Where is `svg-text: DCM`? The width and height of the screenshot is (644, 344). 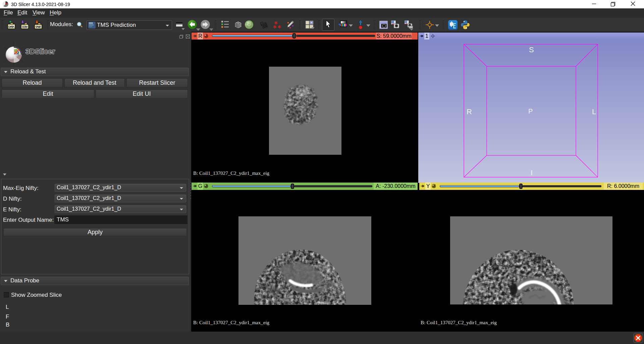 svg-text: DCM is located at coordinates (25, 27).